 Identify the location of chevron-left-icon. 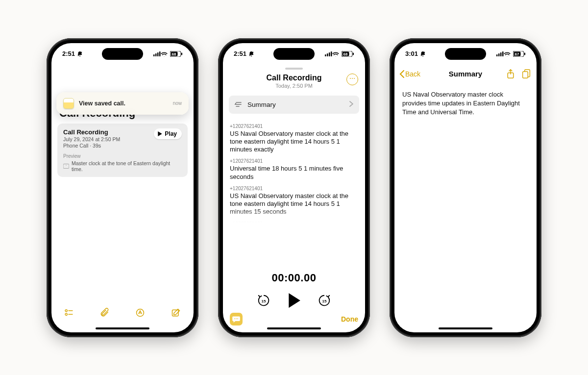
(402, 74).